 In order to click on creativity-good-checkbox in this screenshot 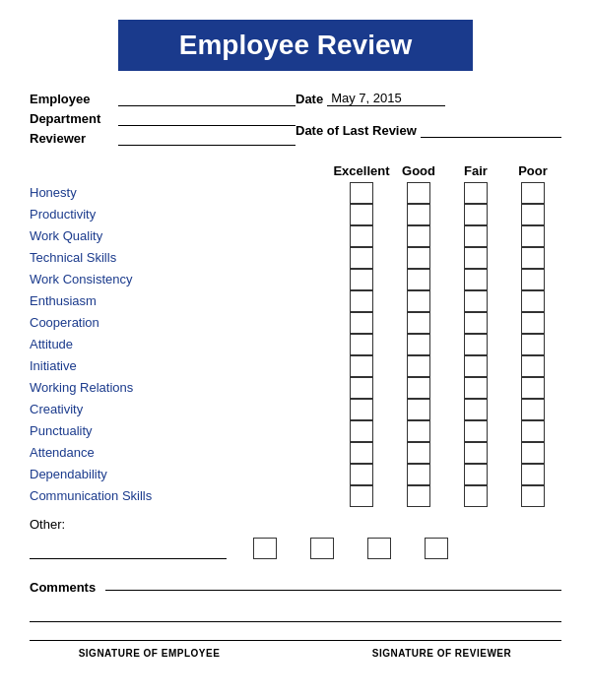, I will do `click(419, 410)`.